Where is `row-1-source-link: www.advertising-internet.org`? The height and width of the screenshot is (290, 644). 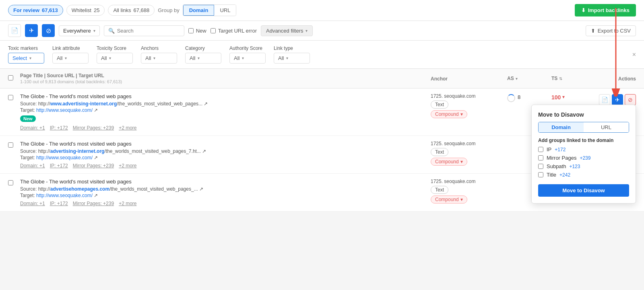 row-1-source-link: www.advertising-internet.org is located at coordinates (84, 104).